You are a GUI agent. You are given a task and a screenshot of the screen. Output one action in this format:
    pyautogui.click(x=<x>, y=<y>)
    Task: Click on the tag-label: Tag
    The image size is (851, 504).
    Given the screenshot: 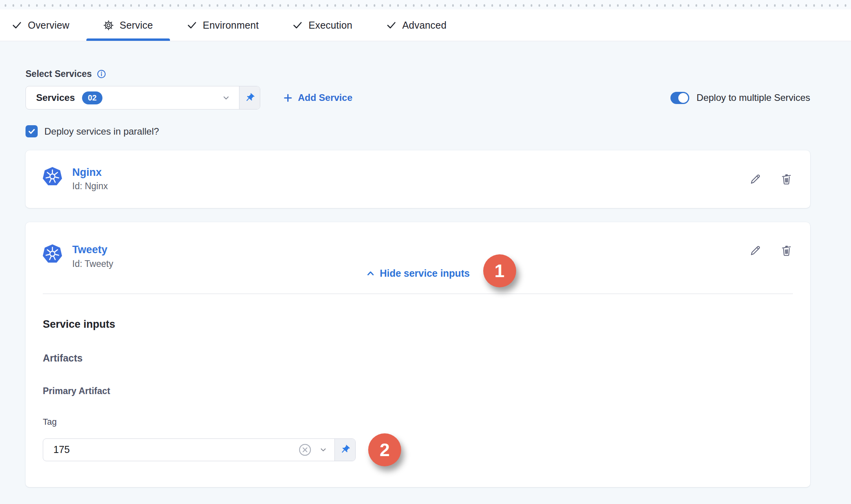 What is the action you would take?
    pyautogui.click(x=418, y=422)
    